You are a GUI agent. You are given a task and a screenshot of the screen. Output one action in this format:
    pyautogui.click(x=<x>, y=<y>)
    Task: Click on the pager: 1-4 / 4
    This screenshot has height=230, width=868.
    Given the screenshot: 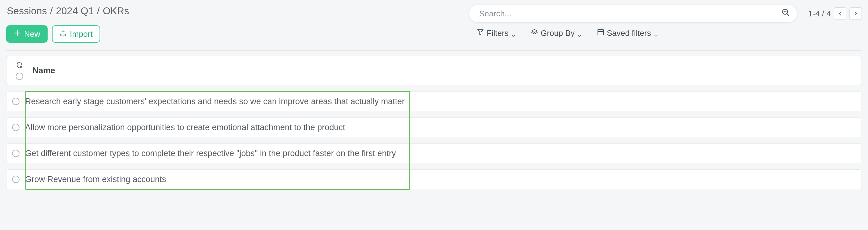 What is the action you would take?
    pyautogui.click(x=835, y=13)
    